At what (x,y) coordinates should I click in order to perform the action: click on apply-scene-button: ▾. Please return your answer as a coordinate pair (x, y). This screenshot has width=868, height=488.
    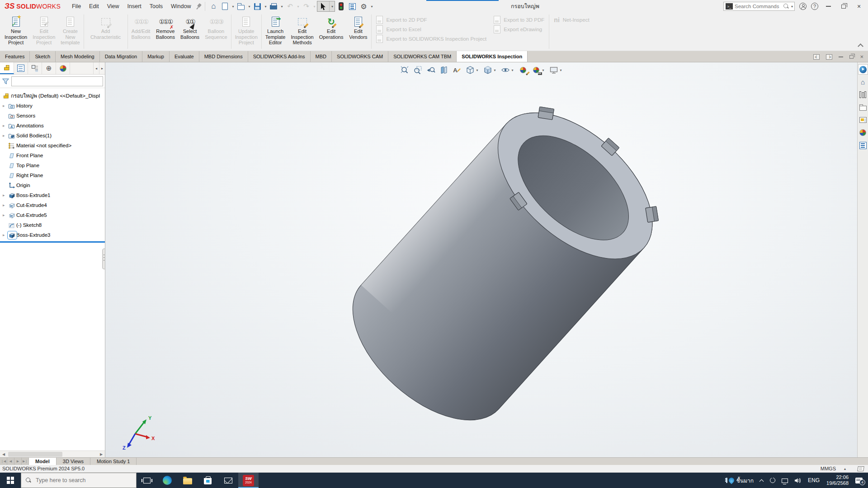
    Looking at the image, I should click on (538, 70).